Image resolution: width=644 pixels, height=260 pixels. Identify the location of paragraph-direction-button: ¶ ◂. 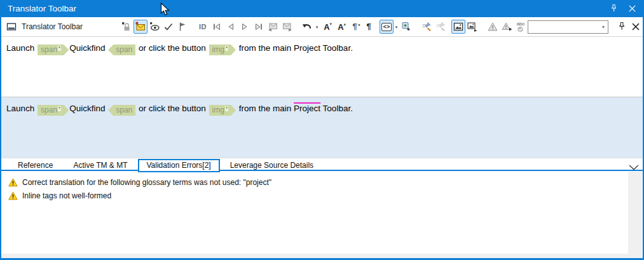
(355, 27).